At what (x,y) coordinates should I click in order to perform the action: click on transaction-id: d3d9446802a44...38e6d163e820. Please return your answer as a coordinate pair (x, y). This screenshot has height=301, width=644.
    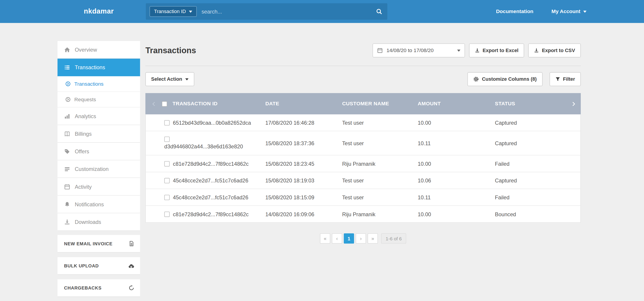
    Looking at the image, I should click on (204, 147).